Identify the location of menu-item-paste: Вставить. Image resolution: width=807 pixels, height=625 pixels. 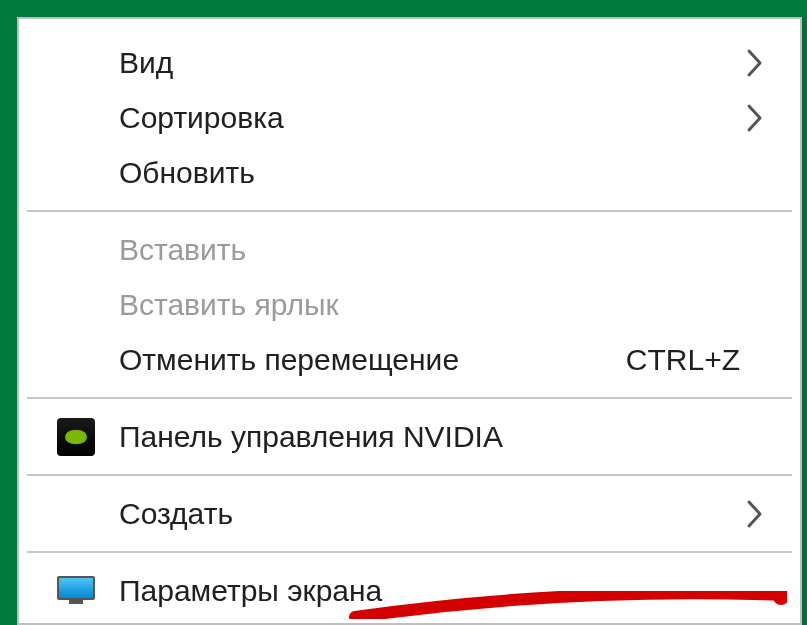
(410, 250).